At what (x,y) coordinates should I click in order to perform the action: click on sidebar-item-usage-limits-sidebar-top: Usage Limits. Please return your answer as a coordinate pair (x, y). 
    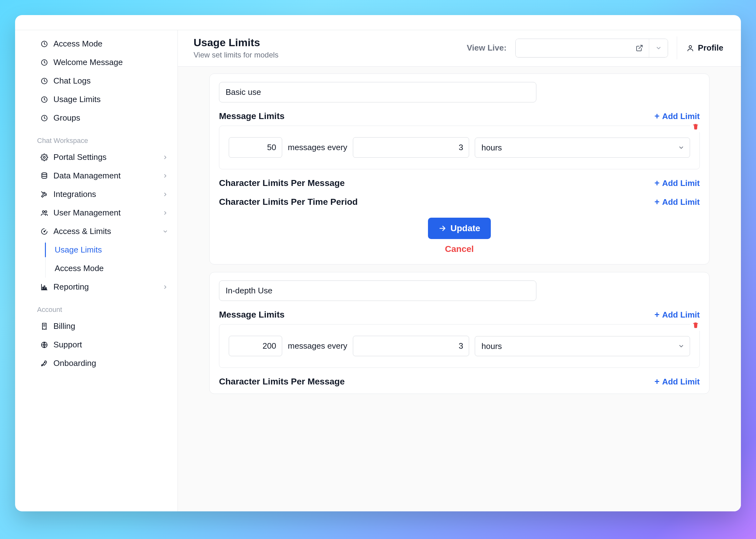
    Looking at the image, I should click on (96, 100).